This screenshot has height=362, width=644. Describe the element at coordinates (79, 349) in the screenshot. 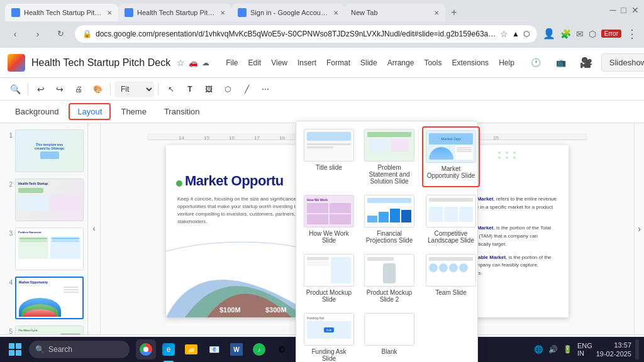

I see `taskbar-search: 🔍 Search` at that location.